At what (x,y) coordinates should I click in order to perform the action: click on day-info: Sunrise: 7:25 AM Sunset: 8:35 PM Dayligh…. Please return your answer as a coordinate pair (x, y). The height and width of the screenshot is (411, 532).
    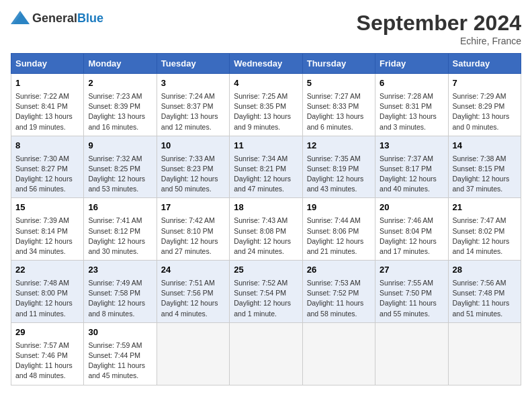
    Looking at the image, I should click on (266, 111).